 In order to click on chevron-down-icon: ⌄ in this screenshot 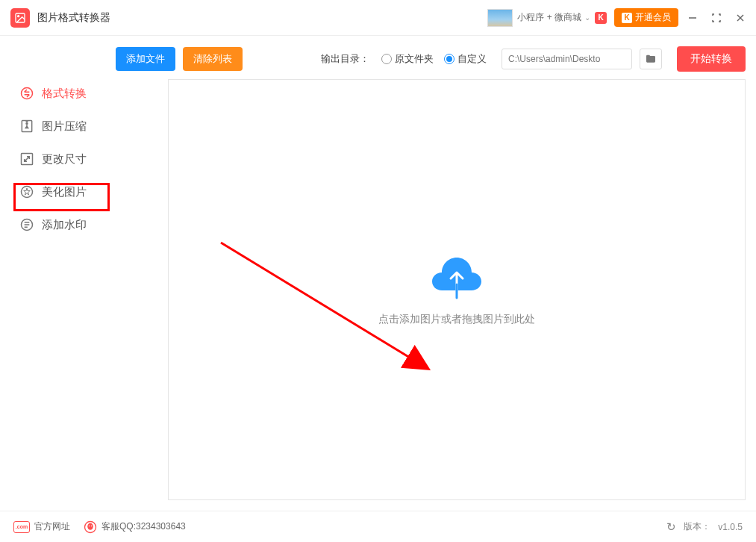, I will do `click(587, 18)`.